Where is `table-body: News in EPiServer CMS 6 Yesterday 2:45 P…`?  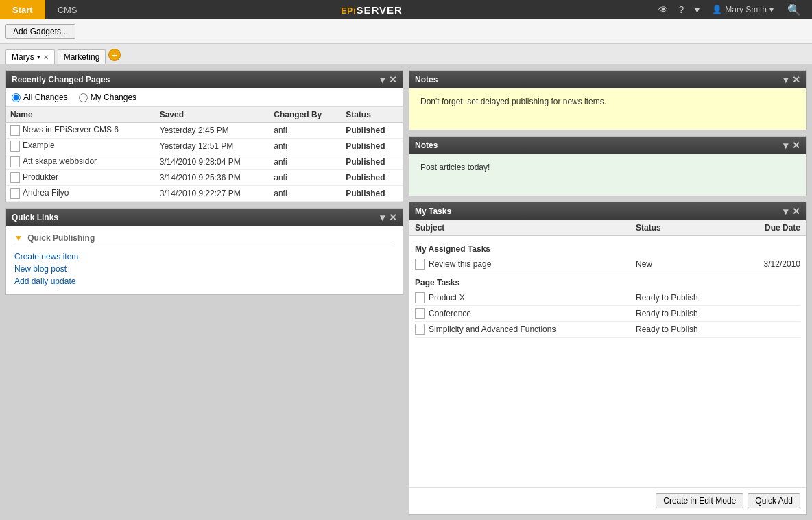 table-body: News in EPiServer CMS 6 Yesterday 2:45 P… is located at coordinates (204, 162).